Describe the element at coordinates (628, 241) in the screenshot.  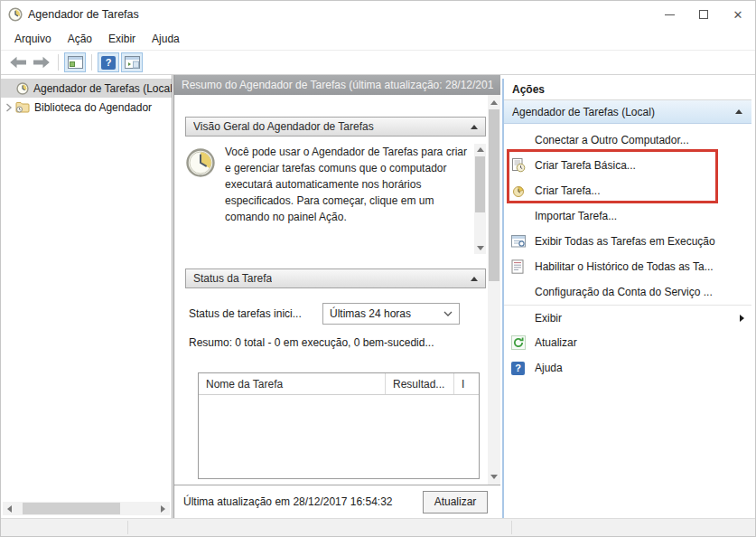
I see `action-show-running-tasks: Exibir Todas as Tarefas em Execução` at that location.